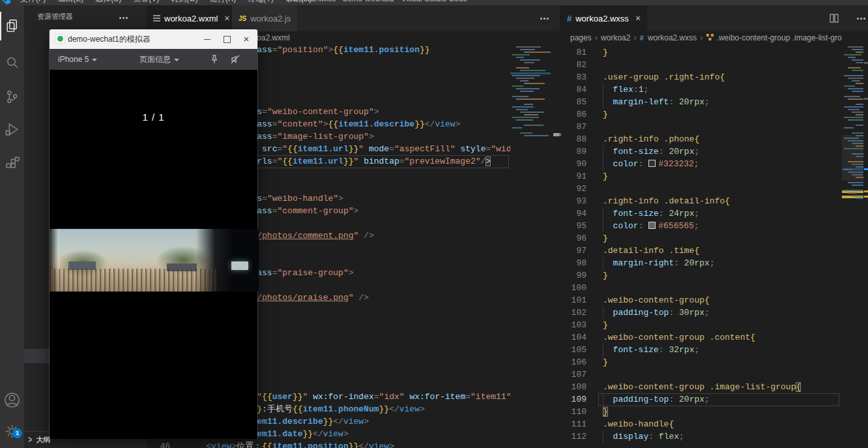 This screenshot has width=868, height=448. I want to click on code-line: 83.user-group .right-info{, so click(701, 77).